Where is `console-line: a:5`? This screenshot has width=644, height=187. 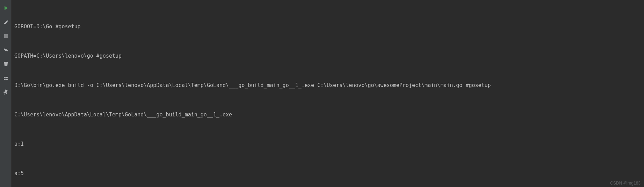 console-line: a:5 is located at coordinates (328, 173).